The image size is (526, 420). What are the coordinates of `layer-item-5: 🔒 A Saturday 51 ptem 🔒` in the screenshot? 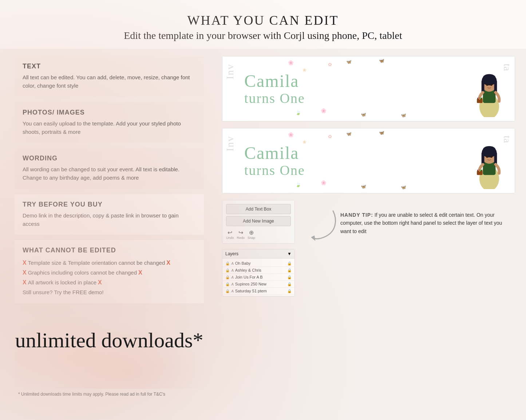 It's located at (258, 291).